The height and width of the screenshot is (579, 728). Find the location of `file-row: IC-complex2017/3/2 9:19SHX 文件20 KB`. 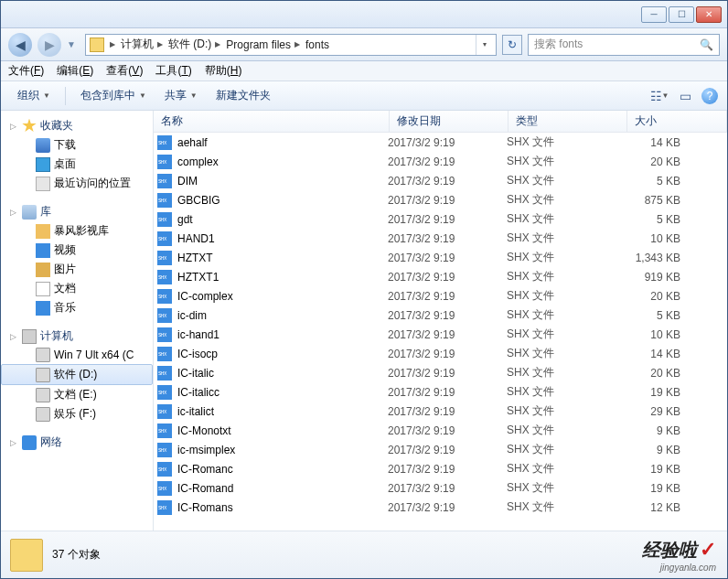

file-row: IC-complex2017/3/2 9:19SHX 文件20 KB is located at coordinates (441, 296).